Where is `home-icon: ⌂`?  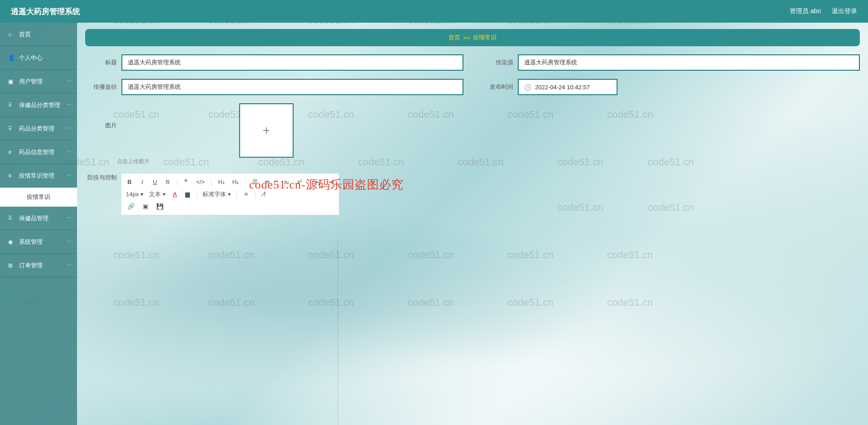
home-icon: ⌂ is located at coordinates (11, 34).